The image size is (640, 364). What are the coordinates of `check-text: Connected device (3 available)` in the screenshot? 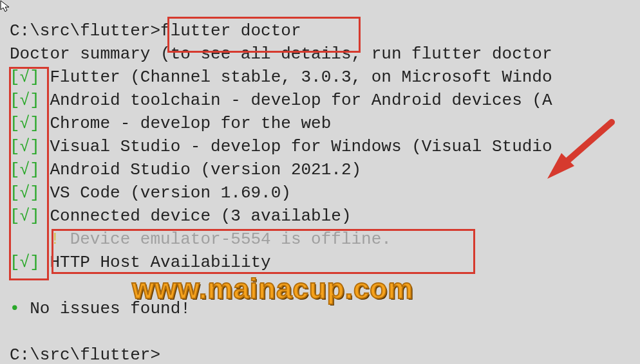 It's located at (200, 216).